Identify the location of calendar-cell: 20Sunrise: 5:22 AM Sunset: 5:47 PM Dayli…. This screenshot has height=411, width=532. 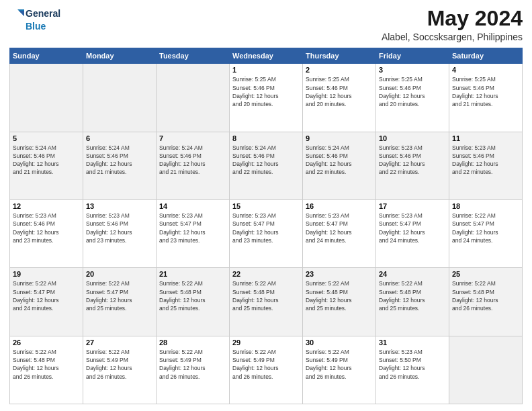
(120, 302).